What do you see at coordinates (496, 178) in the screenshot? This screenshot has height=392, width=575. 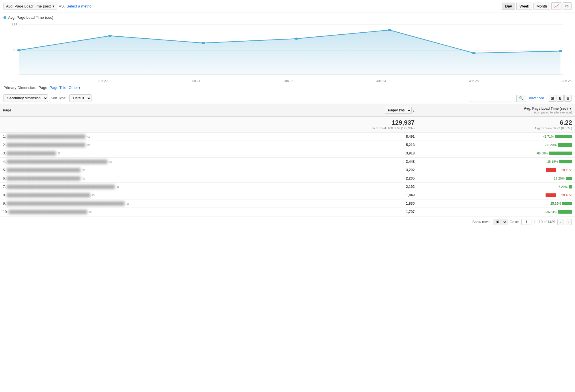 I see `row-6-load: -17.20%` at bounding box center [496, 178].